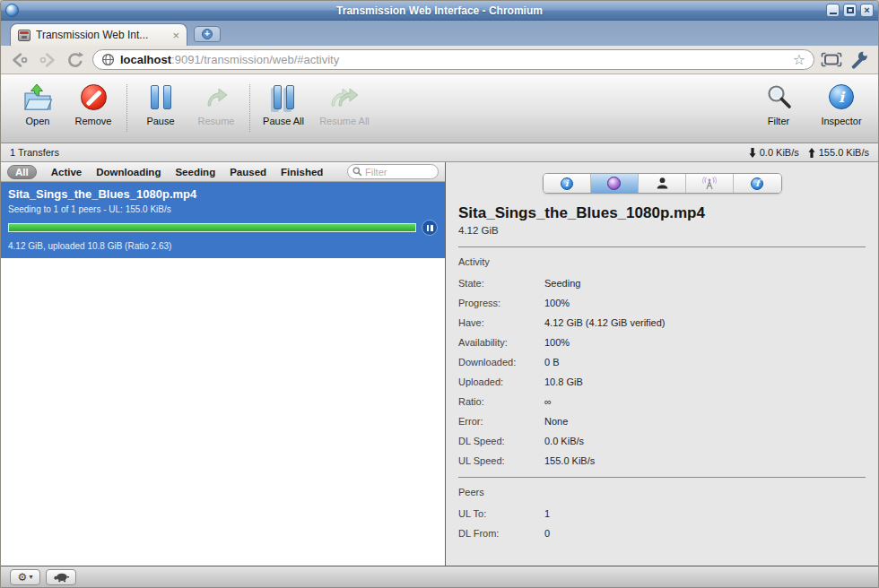 This screenshot has height=588, width=879. Describe the element at coordinates (440, 11) in the screenshot. I see `window-titlebar: Transmission Web Interface - Chromium ×` at that location.